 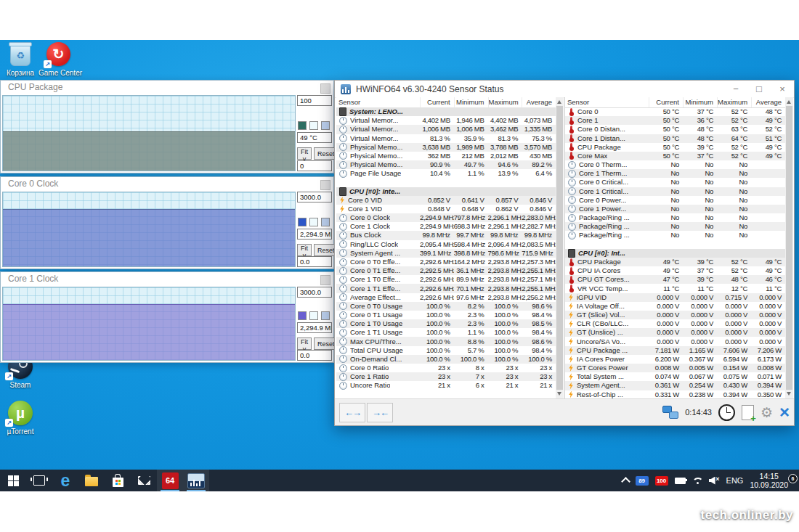 I want to click on graph-window-title: Core 0 Clock, so click(x=33, y=184).